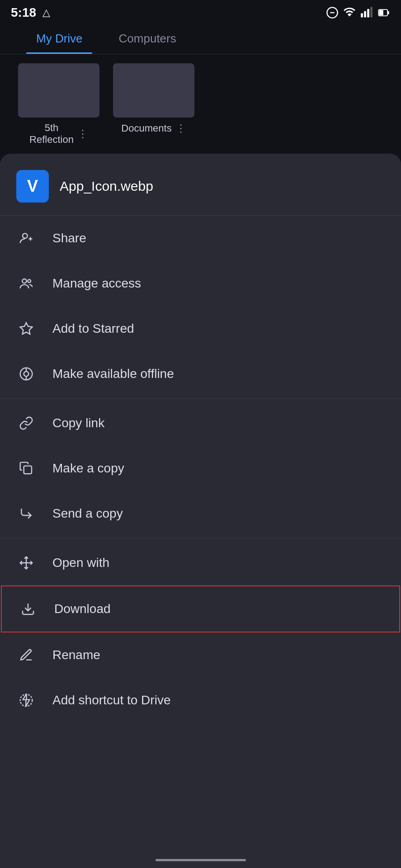 This screenshot has width=401, height=868. I want to click on signal-icon, so click(367, 13).